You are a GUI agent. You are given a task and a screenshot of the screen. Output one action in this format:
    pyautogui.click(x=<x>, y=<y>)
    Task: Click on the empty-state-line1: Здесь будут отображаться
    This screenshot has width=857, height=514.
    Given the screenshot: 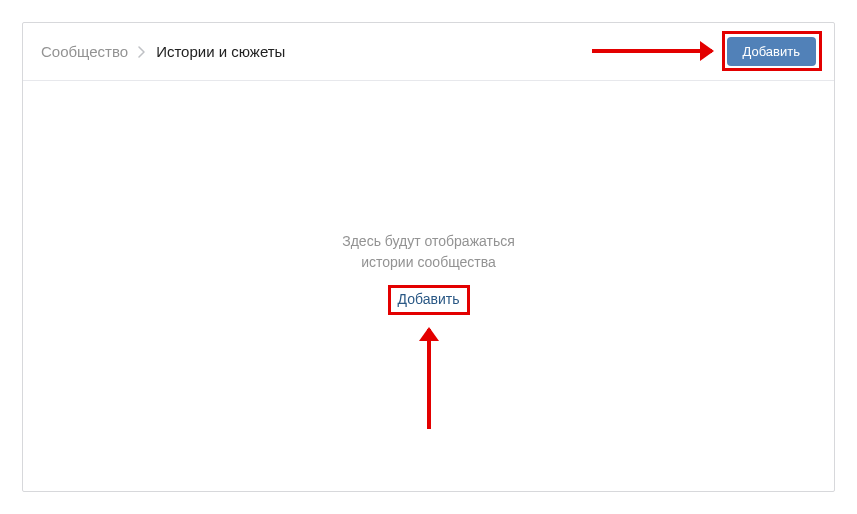 What is the action you would take?
    pyautogui.click(x=428, y=242)
    